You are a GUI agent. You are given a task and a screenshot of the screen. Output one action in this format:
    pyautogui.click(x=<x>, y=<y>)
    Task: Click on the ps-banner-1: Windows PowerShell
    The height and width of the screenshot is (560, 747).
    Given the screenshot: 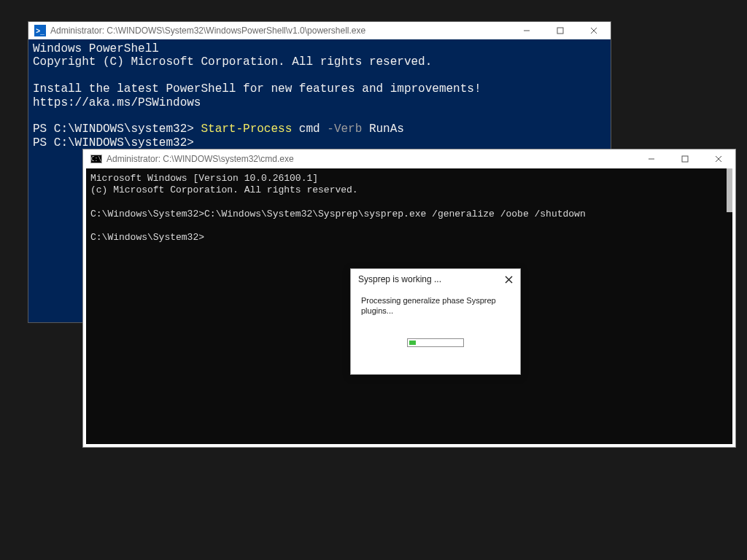 What is the action you would take?
    pyautogui.click(x=96, y=49)
    